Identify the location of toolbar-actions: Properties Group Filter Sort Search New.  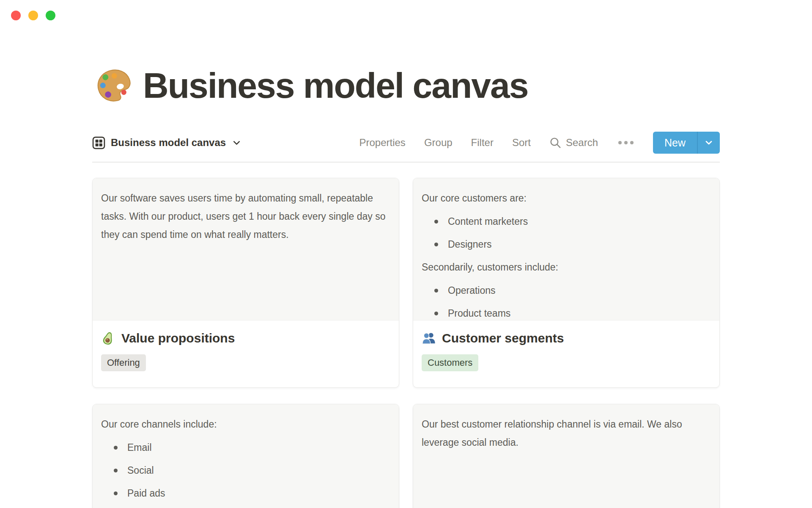
(540, 143).